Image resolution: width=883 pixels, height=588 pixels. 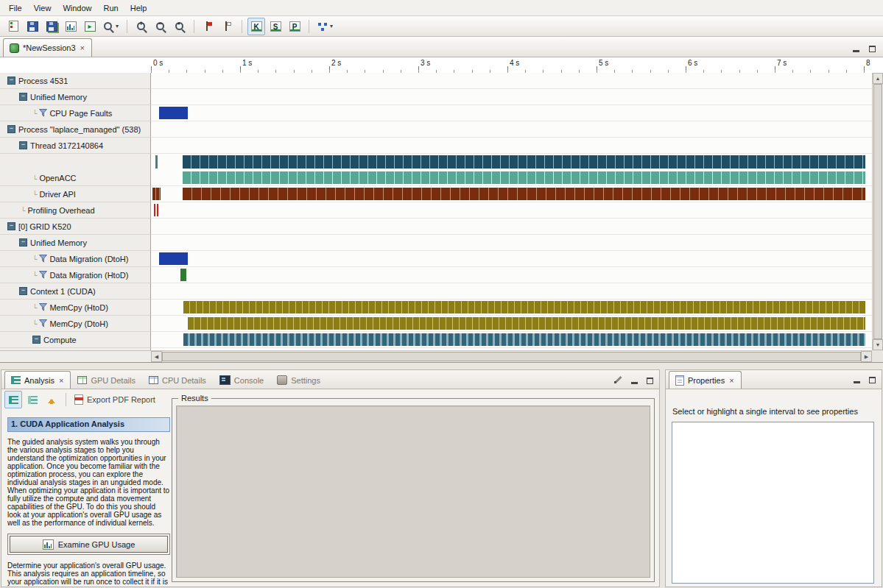 I want to click on horizontal-scrollbar-thumb, so click(x=511, y=356).